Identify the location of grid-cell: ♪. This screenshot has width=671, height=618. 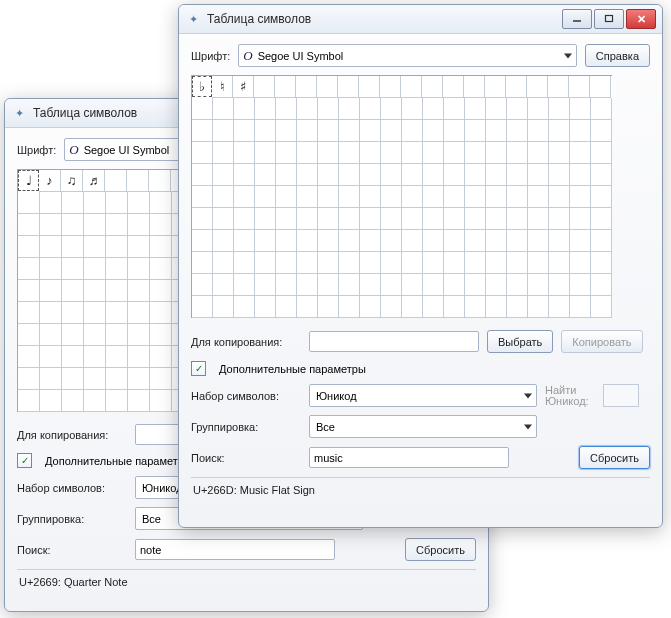
(50, 181).